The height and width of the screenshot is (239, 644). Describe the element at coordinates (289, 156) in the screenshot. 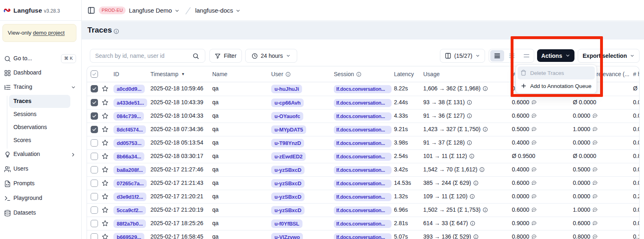

I see `user-badge: u-zEwdED2` at that location.